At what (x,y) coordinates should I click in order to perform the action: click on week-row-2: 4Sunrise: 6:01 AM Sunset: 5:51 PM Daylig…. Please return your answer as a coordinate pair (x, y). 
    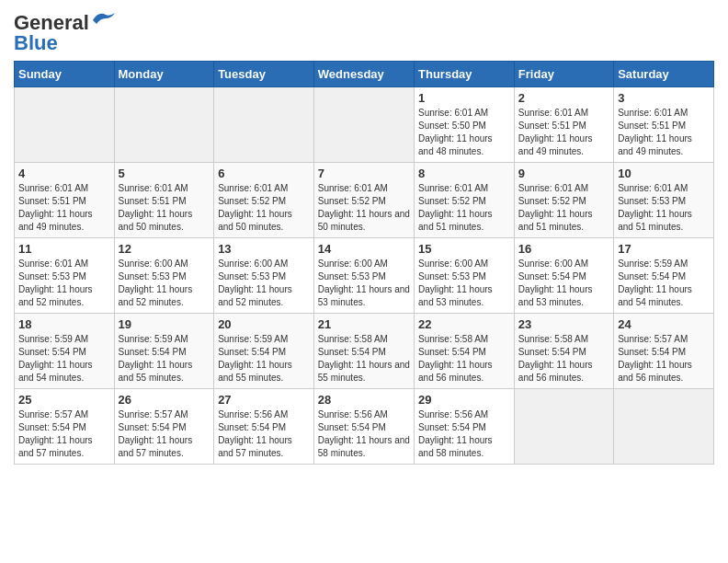
    Looking at the image, I should click on (364, 201).